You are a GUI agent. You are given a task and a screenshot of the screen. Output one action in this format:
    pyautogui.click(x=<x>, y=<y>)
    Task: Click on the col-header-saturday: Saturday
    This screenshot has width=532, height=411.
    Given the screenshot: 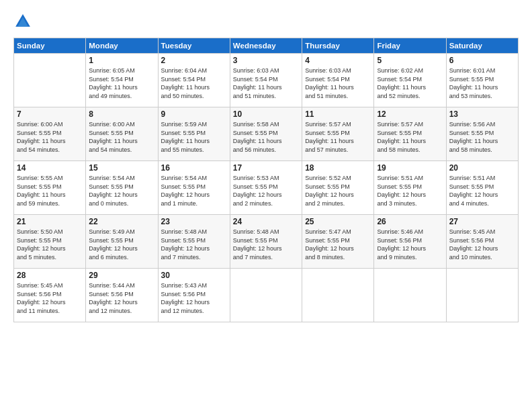 What is the action you would take?
    pyautogui.click(x=482, y=46)
    